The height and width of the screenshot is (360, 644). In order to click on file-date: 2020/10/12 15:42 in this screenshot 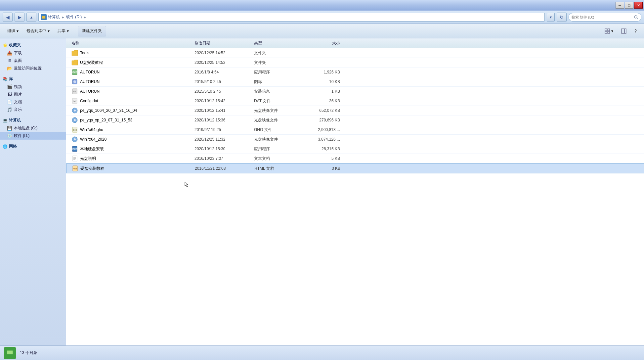, I will do `click(224, 101)`.